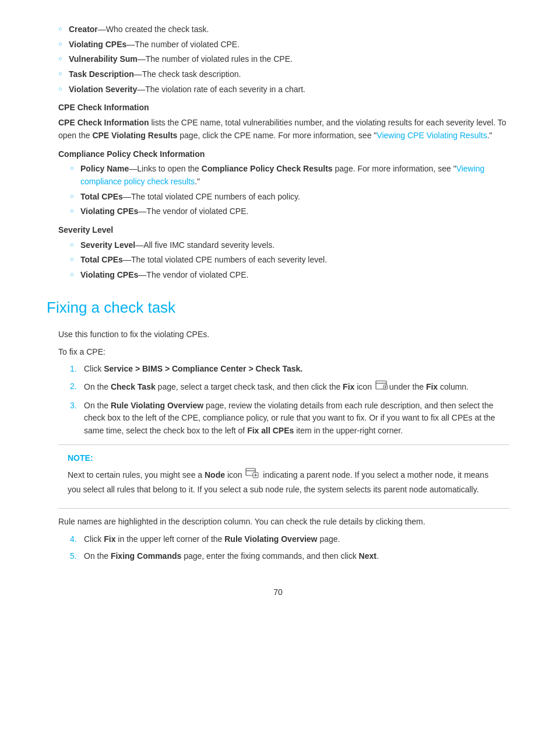  I want to click on page-number: 70, so click(278, 593).